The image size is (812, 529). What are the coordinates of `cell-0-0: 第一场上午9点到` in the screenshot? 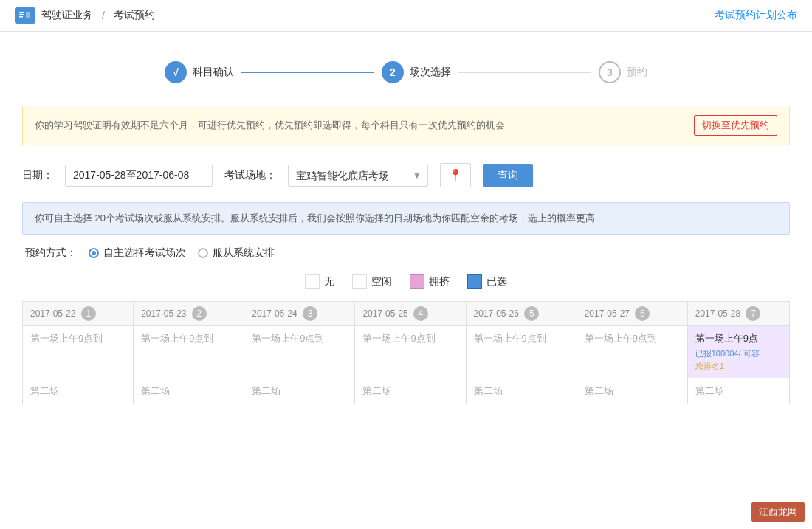 It's located at (78, 353).